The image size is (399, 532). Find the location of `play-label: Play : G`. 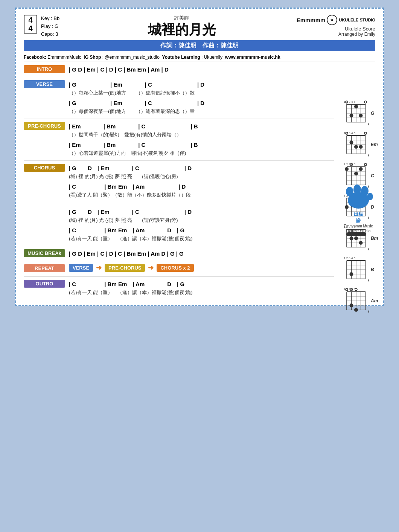

play-label: Play : G is located at coordinates (50, 26).